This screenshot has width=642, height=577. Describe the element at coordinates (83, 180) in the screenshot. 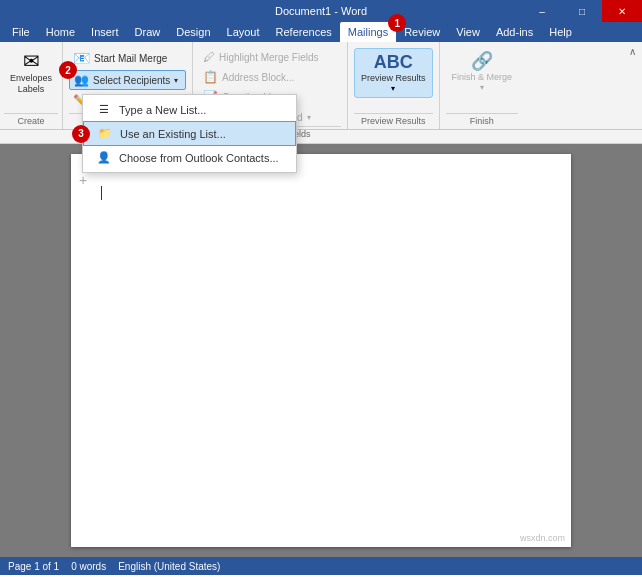

I see `add-content-icon: +` at that location.